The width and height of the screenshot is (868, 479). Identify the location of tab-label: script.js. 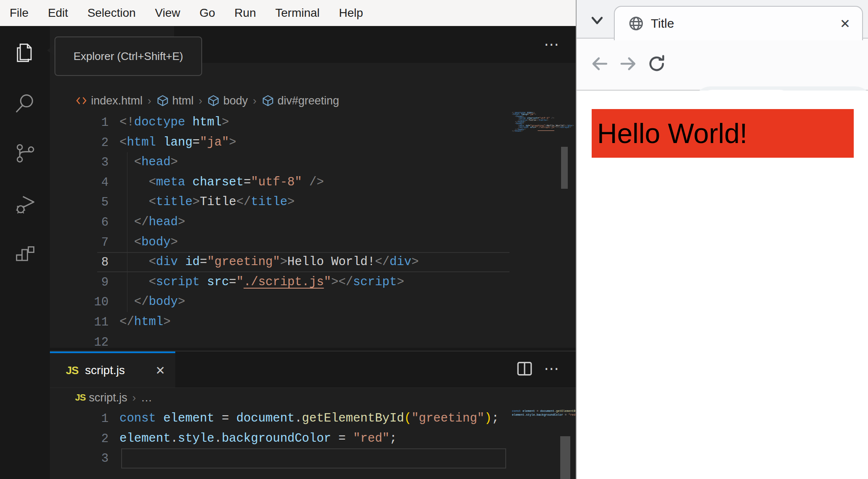
(105, 370).